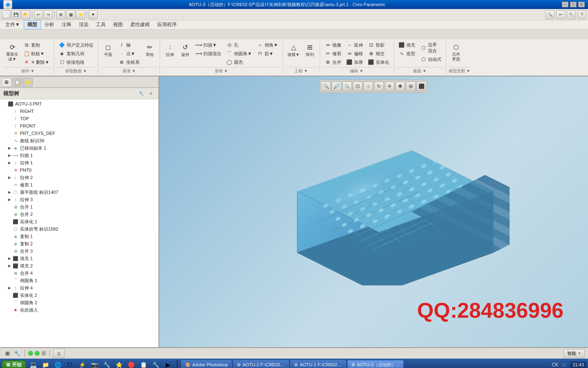 The width and height of the screenshot is (588, 368). I want to click on delete-button: ✕ ✕ 删除▼, so click(36, 62).